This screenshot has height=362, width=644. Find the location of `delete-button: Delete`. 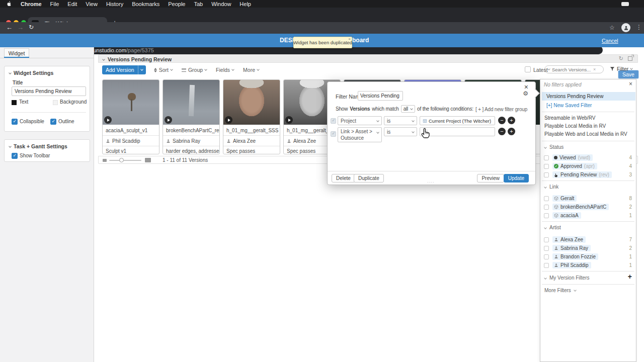

delete-button: Delete is located at coordinates (343, 178).